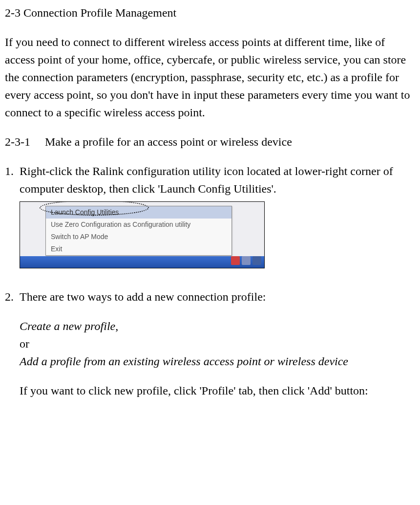 Image resolution: width=420 pixels, height=505 pixels. Describe the element at coordinates (12, 215) in the screenshot. I see `step-1-number: 1.` at that location.